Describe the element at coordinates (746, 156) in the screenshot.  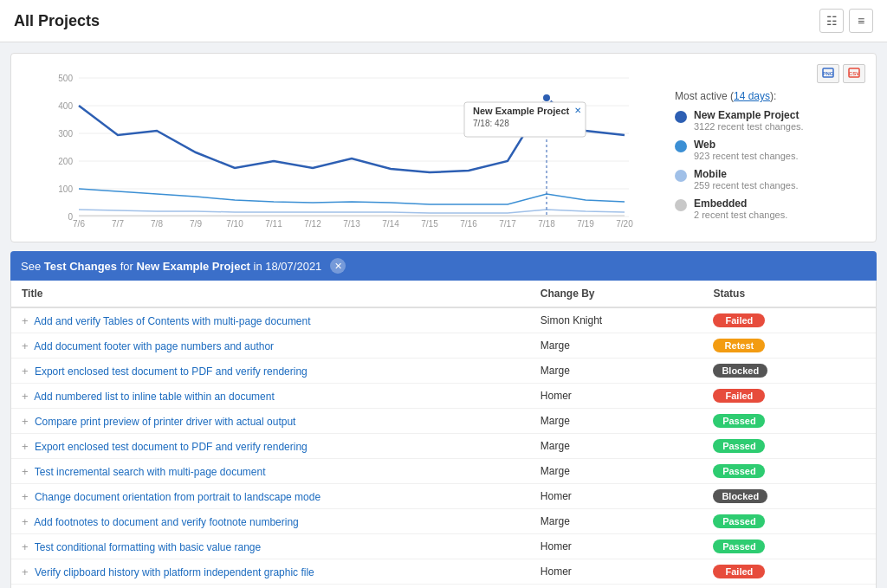
I see `legend-sub: 923 recent test changes.` at that location.